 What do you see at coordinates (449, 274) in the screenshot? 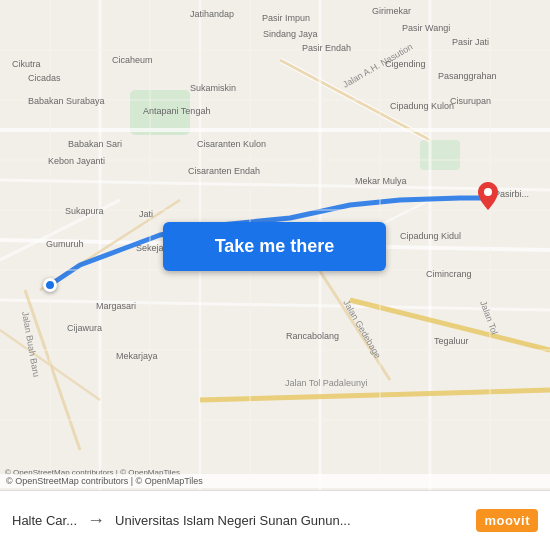
I see `svg-text: Cimincrang` at bounding box center [449, 274].